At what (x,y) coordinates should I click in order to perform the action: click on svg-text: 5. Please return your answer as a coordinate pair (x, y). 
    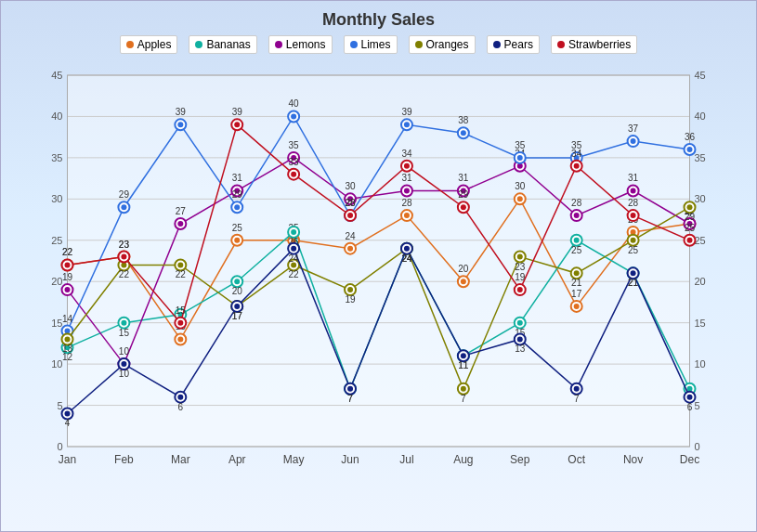
    Looking at the image, I should click on (698, 406).